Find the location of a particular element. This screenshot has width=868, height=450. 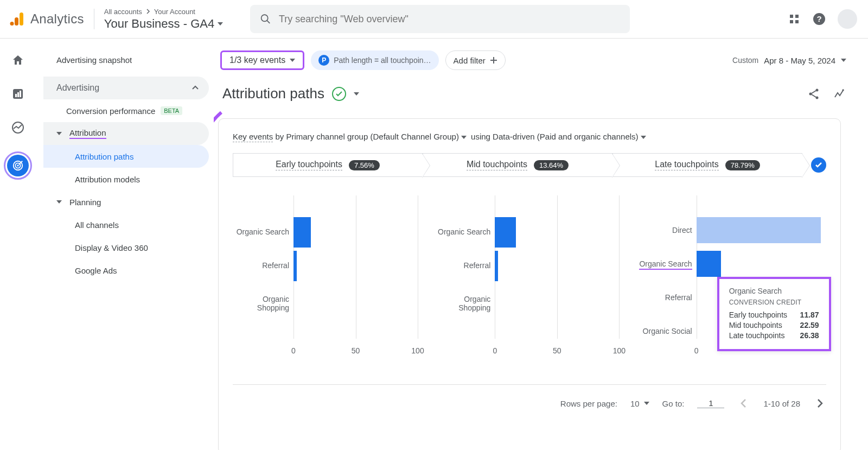

reports-icon is located at coordinates (18, 94).